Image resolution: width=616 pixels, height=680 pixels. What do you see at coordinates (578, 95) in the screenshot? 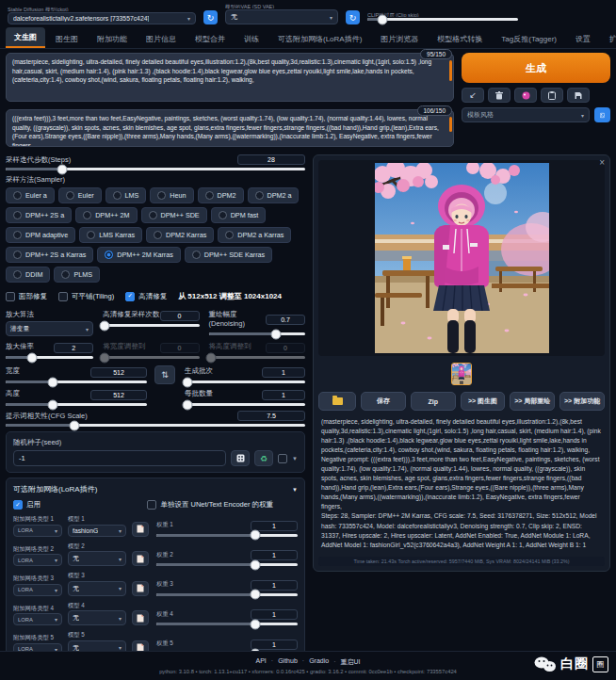
I see `save-style-button` at bounding box center [578, 95].